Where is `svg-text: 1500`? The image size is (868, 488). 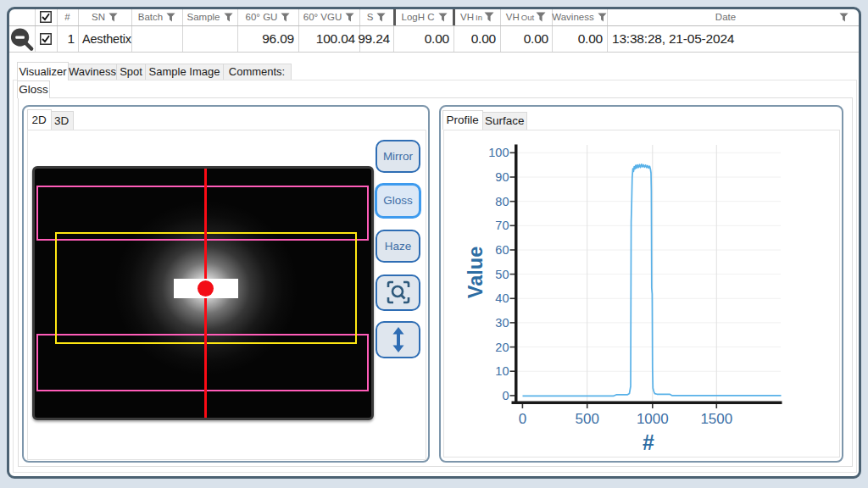
svg-text: 1500 is located at coordinates (716, 419).